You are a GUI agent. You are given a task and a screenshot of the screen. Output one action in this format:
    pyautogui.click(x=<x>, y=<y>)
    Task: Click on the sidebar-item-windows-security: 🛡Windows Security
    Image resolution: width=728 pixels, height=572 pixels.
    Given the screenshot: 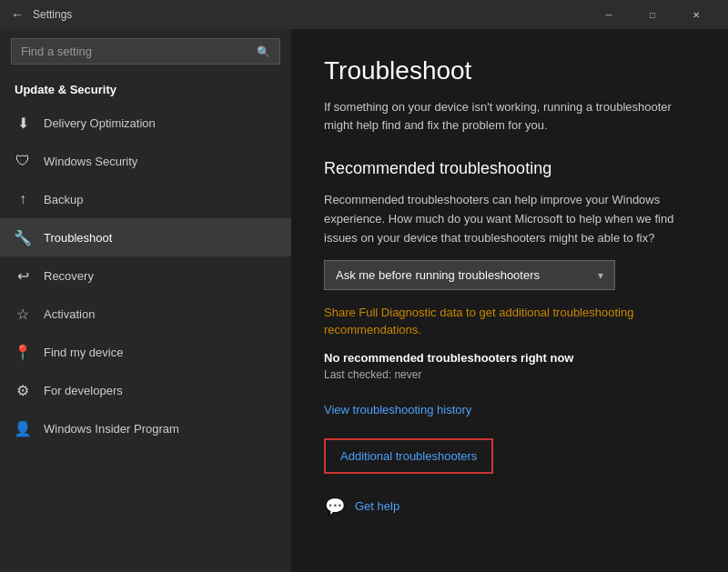 What is the action you would take?
    pyautogui.click(x=146, y=161)
    